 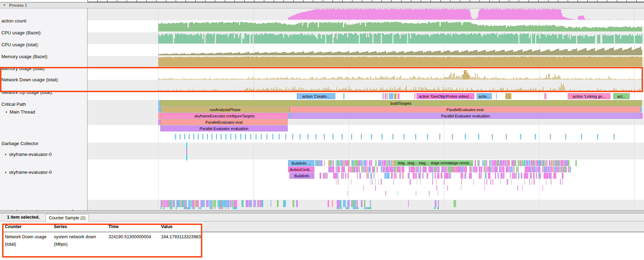 What do you see at coordinates (25, 57) in the screenshot?
I see `sidebar-item-memory-usage-bazel: Memory usage (Bazel):` at bounding box center [25, 57].